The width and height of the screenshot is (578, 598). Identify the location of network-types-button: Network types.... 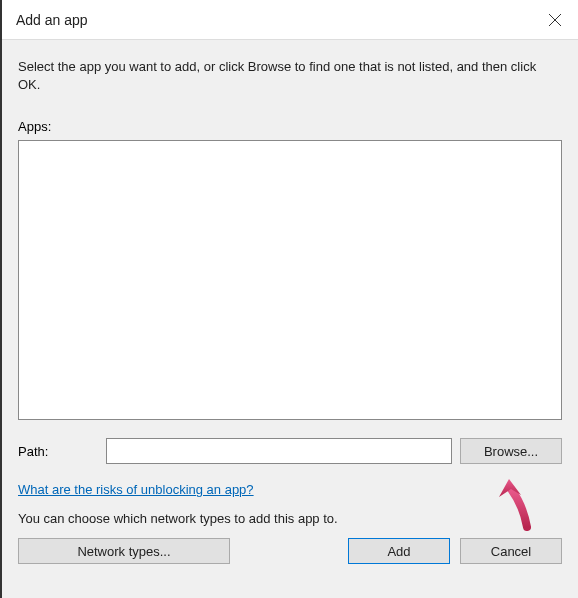
(124, 551).